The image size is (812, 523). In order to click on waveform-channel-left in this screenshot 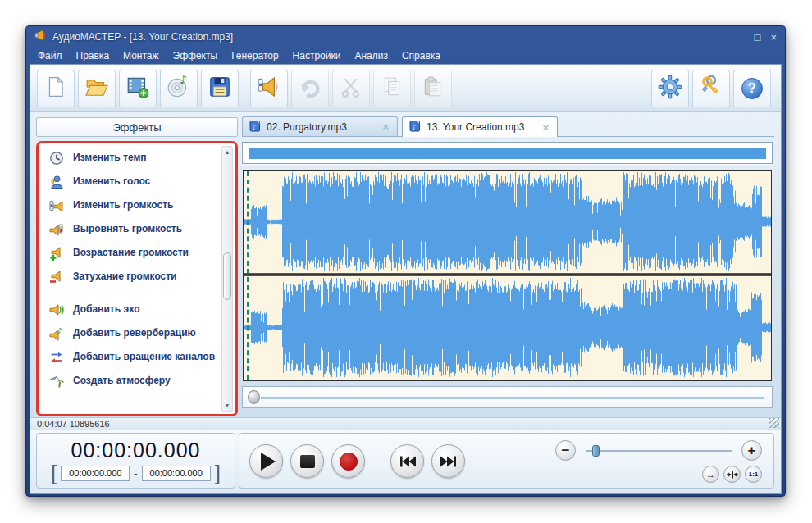, I will do `click(507, 221)`.